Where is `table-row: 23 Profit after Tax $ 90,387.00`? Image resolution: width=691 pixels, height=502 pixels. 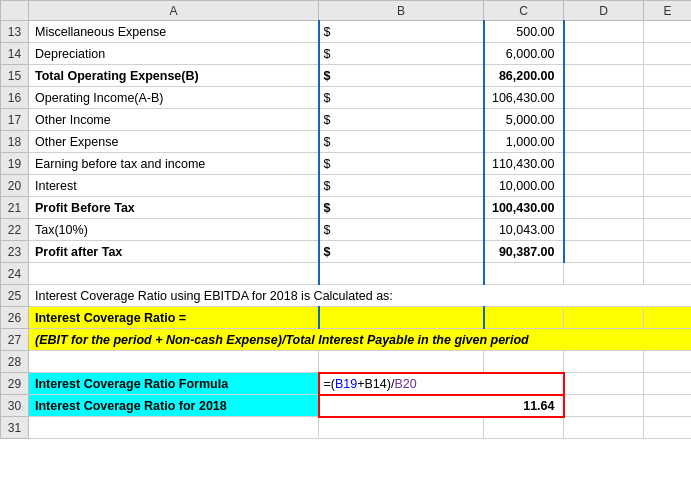 table-row: 23 Profit after Tax $ 90,387.00 is located at coordinates (346, 252).